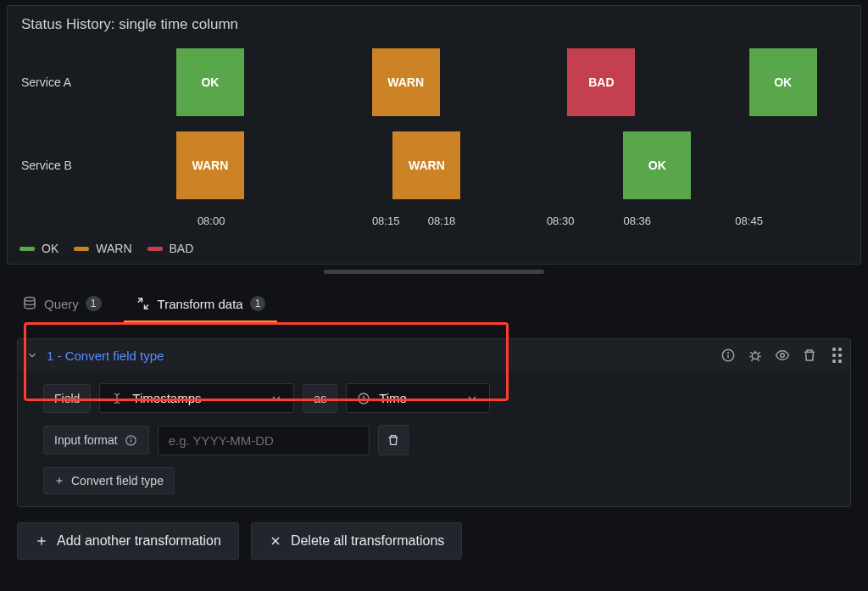 The image size is (868, 591). I want to click on legend-item: OK, so click(39, 248).